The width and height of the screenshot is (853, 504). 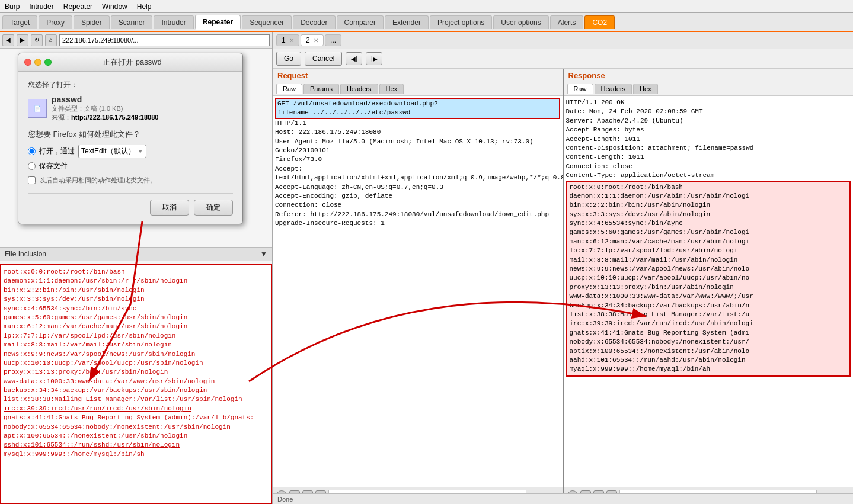 I want to click on dialog-info: passwd 文件类型：文稿 (1.0 KB) 来源：http://222.18…, so click(x=105, y=108).